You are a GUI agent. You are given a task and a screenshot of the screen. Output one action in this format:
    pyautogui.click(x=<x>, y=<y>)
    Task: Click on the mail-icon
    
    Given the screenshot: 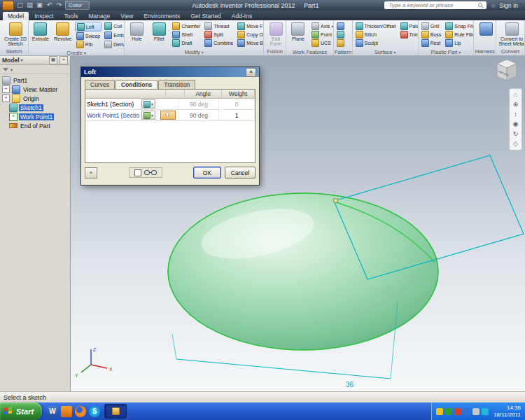 What is the action you would take?
    pyautogui.click(x=66, y=412)
    